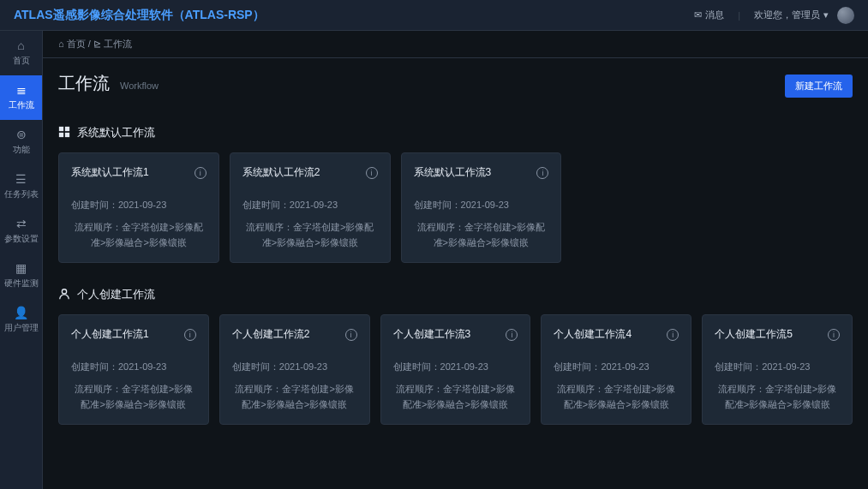 This screenshot has height=489, width=868. Describe the element at coordinates (21, 90) in the screenshot. I see `workflow-icon: ≣` at that location.